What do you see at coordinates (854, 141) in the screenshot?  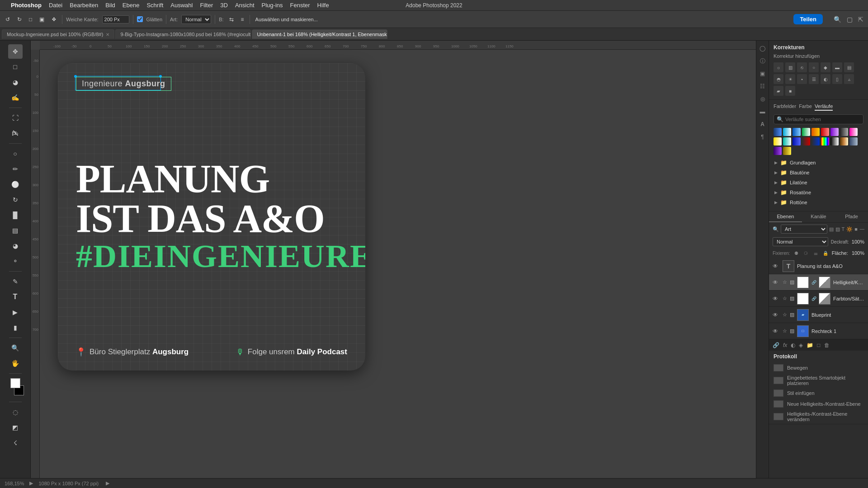 I see `swatch-steel` at bounding box center [854, 141].